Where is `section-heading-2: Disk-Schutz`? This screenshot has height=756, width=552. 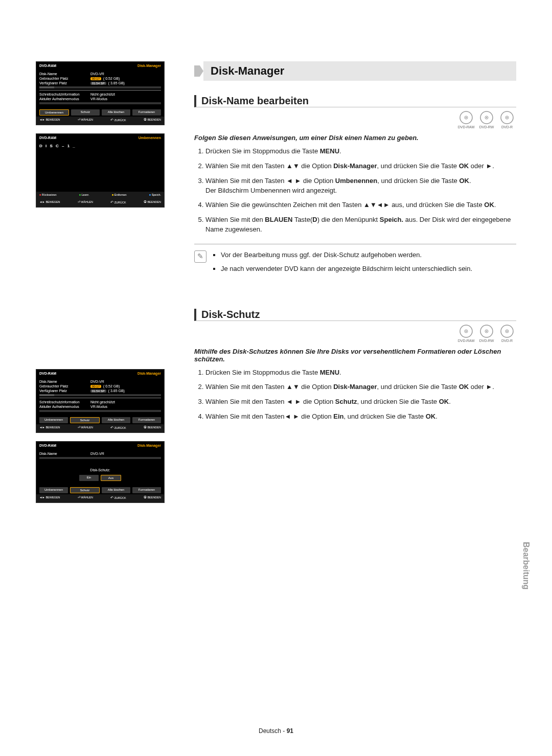 section-heading-2: Disk-Schutz is located at coordinates (355, 315).